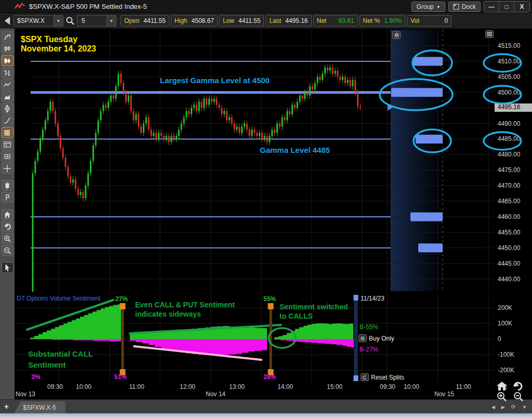  I want to click on price-axis-label: 4500.00, so click(509, 93).